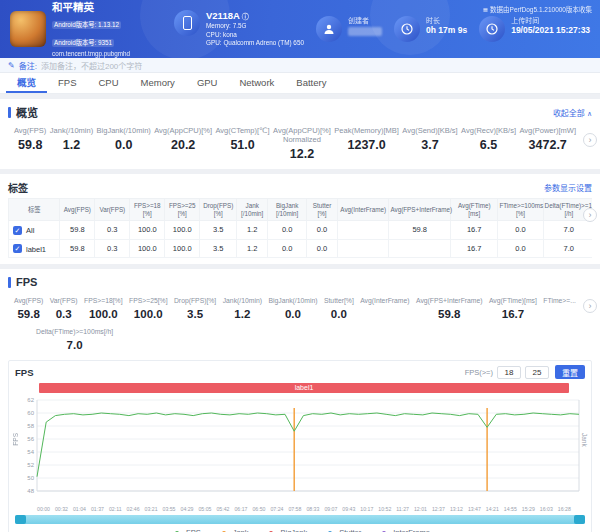  I want to click on fps-section-title: FPS, so click(26, 282).